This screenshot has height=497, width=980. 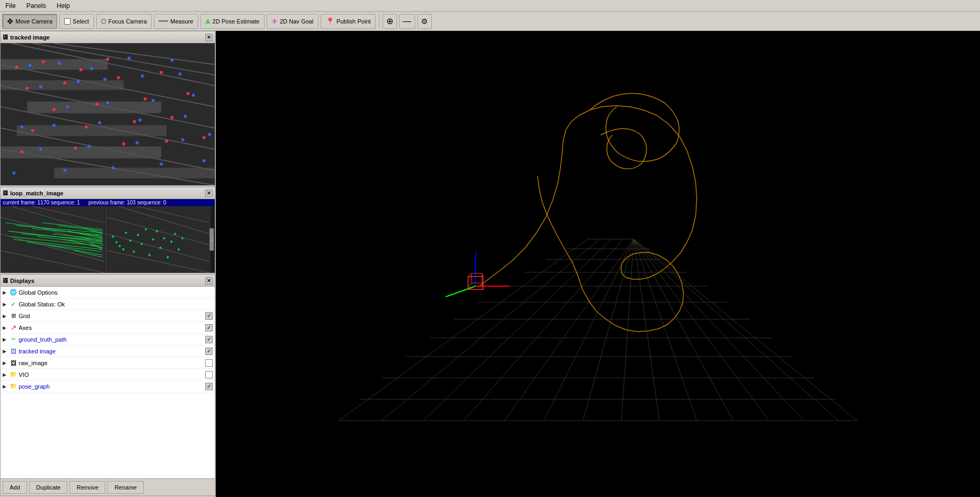 I want to click on display-item-grid: ▶ ⊞ Grid ✓, so click(x=108, y=316).